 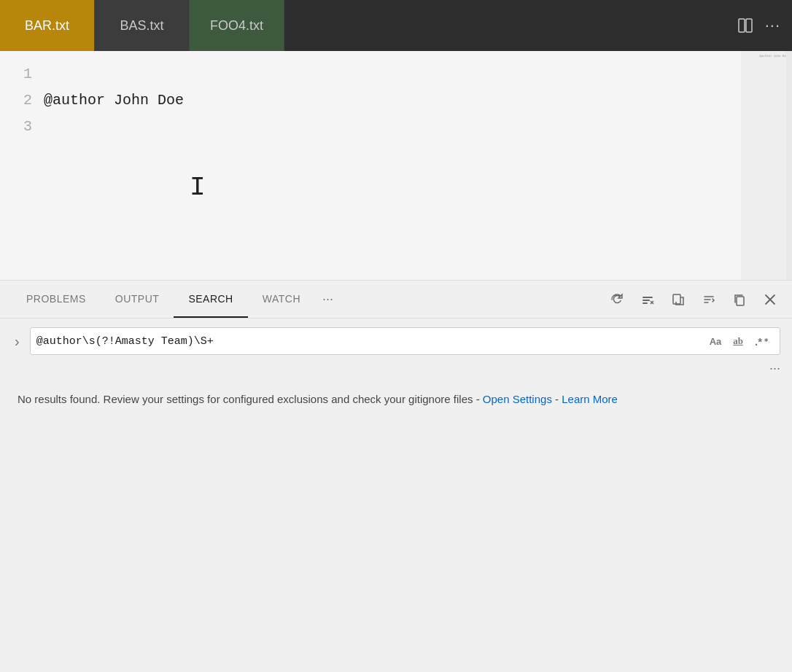 I want to click on close-panel-button, so click(x=770, y=300).